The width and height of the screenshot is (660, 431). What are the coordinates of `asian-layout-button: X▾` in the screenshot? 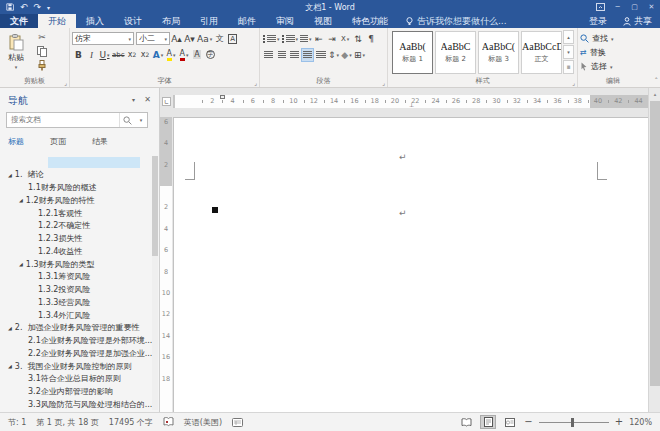 It's located at (346, 39).